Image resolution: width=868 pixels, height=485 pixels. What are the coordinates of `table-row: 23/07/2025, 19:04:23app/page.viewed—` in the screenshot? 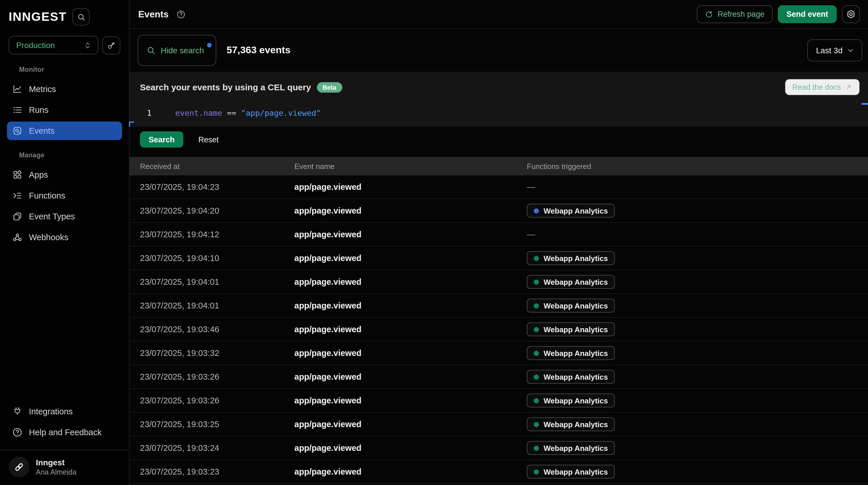 It's located at (499, 187).